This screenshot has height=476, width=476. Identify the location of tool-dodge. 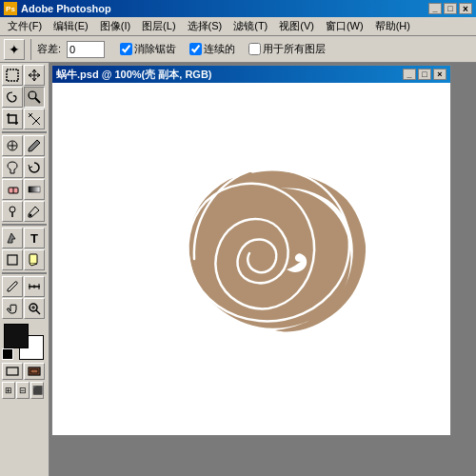
(12, 211).